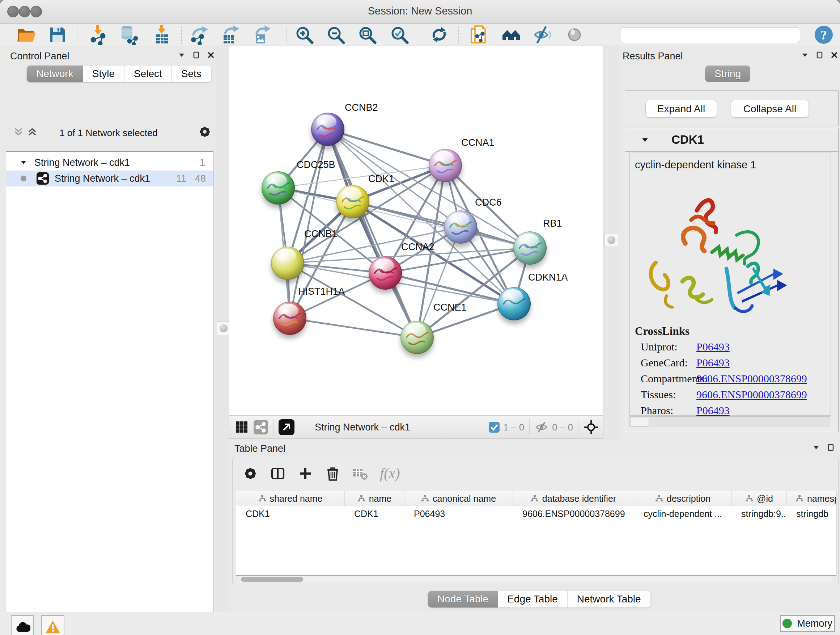 Image resolution: width=840 pixels, height=635 pixels. What do you see at coordinates (385, 273) in the screenshot?
I see `network-node-CCNA2` at bounding box center [385, 273].